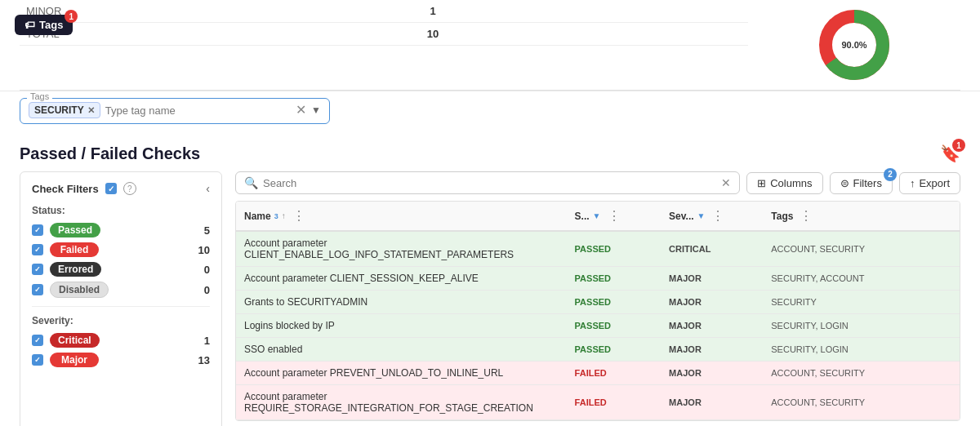 This screenshot has width=980, height=426. I want to click on col-header-status: S... ▼ ⋮, so click(614, 216).